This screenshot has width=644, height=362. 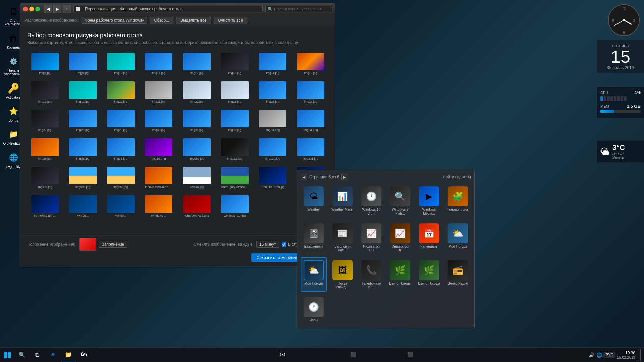 I want to click on select-all-button: Выделить все, so click(x=194, y=20).